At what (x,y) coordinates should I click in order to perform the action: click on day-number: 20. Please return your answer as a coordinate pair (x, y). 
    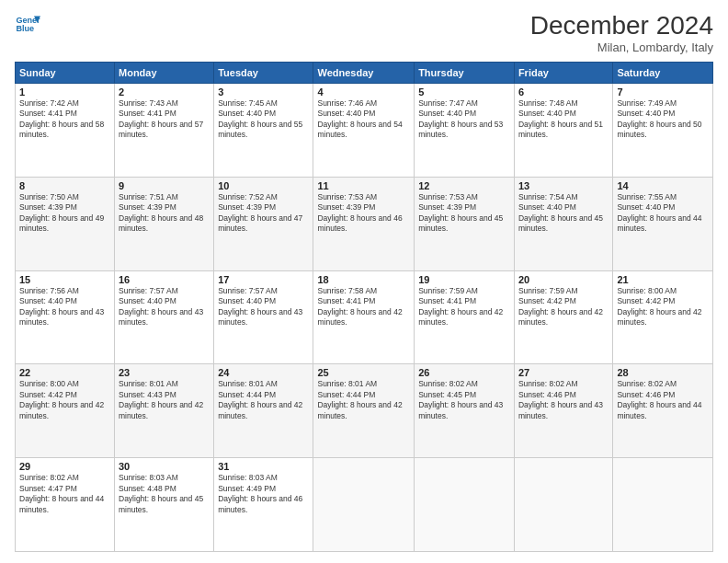
    Looking at the image, I should click on (563, 280).